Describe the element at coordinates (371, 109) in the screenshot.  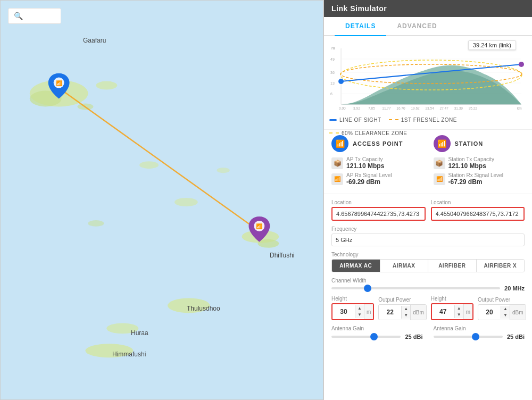
I see `svg-text: 7.85` at that location.